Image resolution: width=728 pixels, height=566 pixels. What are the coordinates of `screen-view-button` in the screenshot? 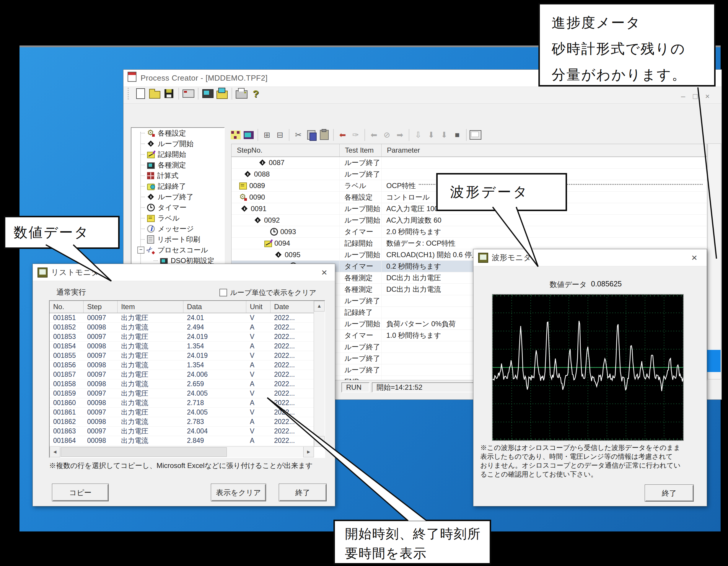 It's located at (475, 135).